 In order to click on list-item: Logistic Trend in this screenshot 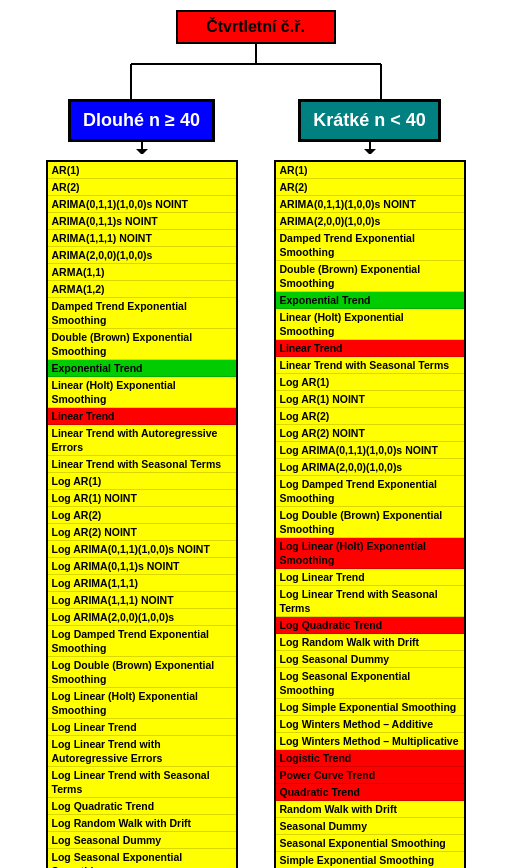, I will do `click(370, 758)`.